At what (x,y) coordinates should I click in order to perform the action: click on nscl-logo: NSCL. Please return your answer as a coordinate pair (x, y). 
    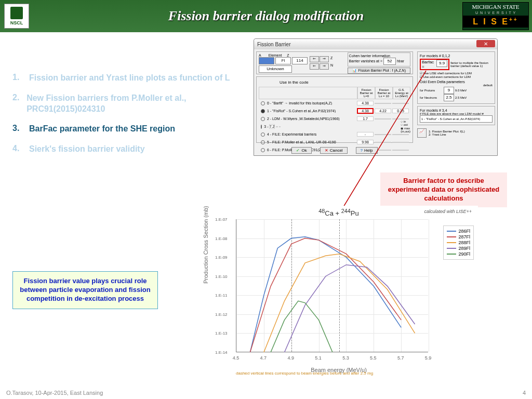
    Looking at the image, I should click on (17, 16).